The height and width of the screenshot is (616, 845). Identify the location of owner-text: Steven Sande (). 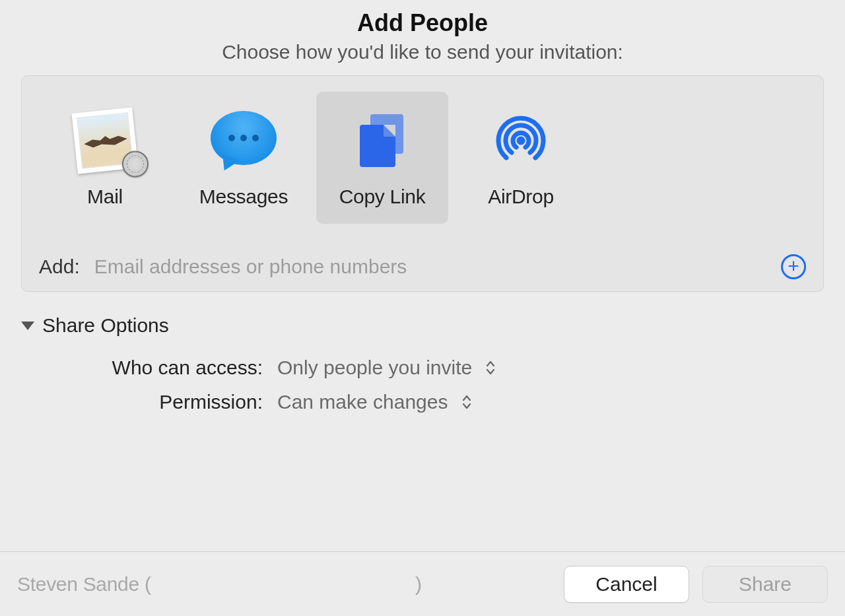
(284, 584).